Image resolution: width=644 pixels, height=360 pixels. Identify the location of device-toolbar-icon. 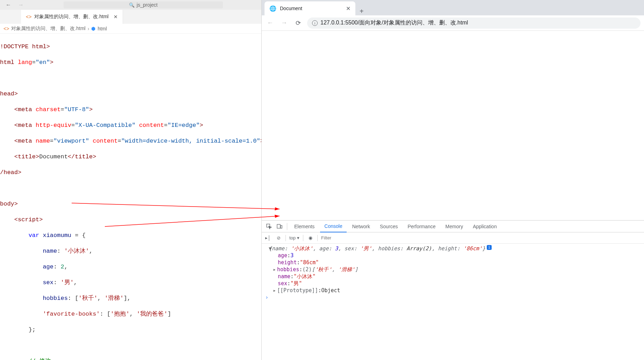
(280, 226).